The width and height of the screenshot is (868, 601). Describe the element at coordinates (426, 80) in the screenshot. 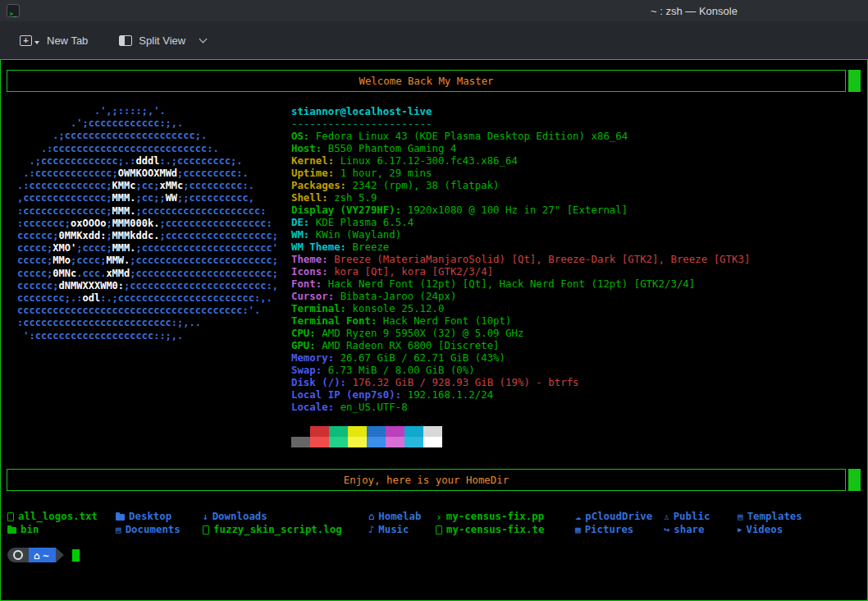

I see `banner-text: Welcome Back My Master` at that location.